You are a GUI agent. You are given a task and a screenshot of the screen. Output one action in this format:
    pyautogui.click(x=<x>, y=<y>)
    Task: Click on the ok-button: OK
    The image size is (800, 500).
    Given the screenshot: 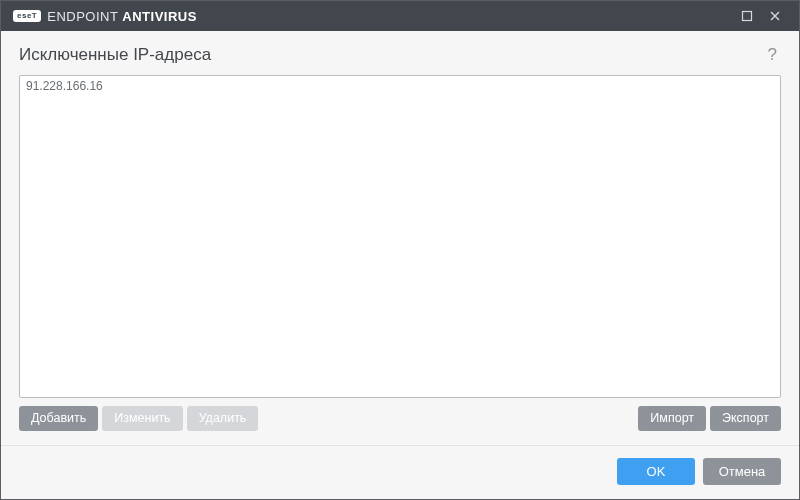 What is the action you would take?
    pyautogui.click(x=656, y=472)
    